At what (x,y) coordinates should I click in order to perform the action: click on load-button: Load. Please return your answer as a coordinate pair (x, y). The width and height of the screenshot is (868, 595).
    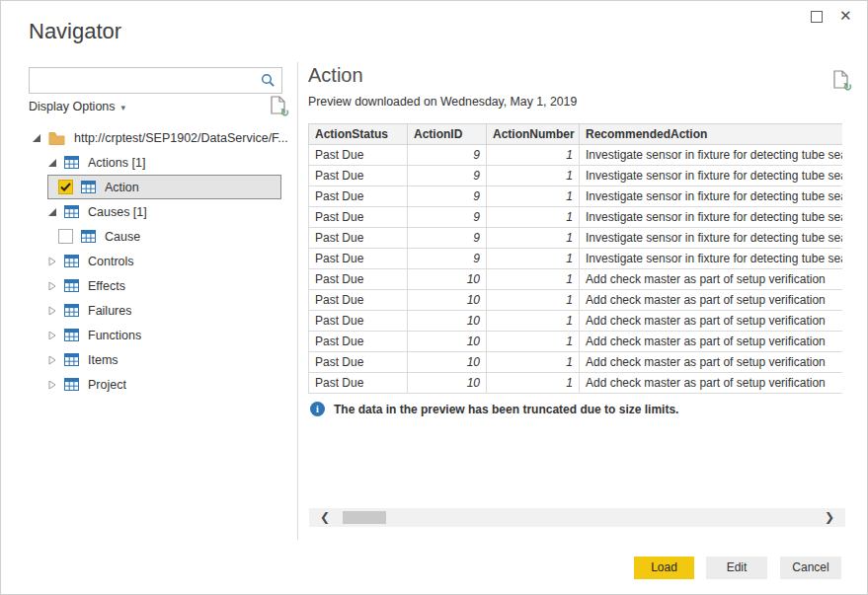
    Looking at the image, I should click on (664, 568).